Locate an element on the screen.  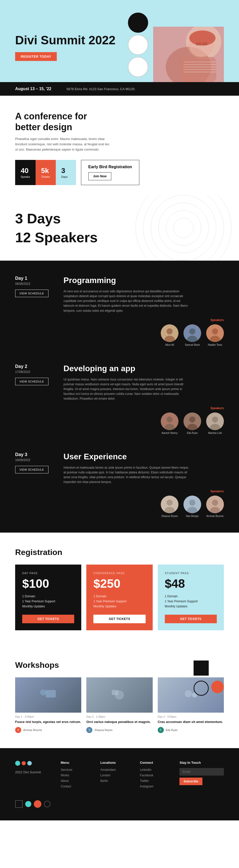
footer-link-works: Works is located at coordinates (75, 775).